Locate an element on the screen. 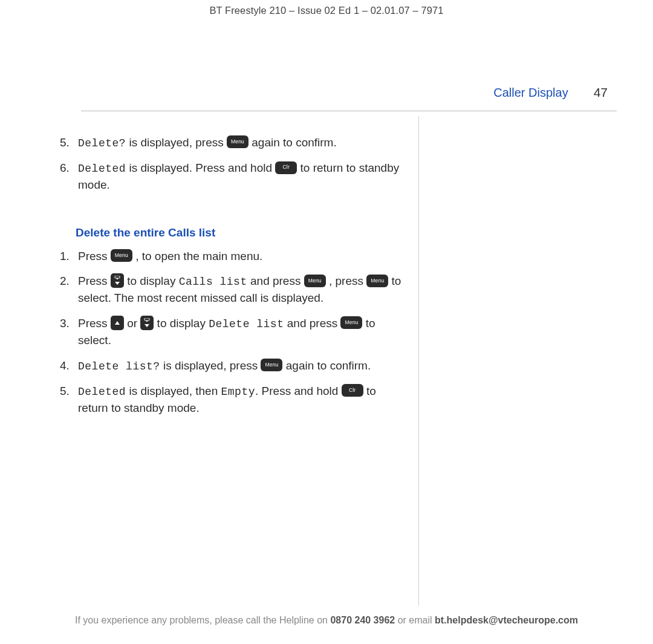 Image resolution: width=653 pixels, height=644 pixels. section-subhead: Delete the entire Calls list is located at coordinates (238, 233).